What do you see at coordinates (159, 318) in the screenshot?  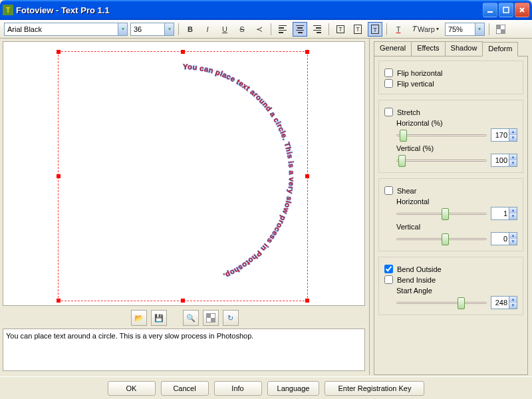 I see `save-button: 💾` at bounding box center [159, 318].